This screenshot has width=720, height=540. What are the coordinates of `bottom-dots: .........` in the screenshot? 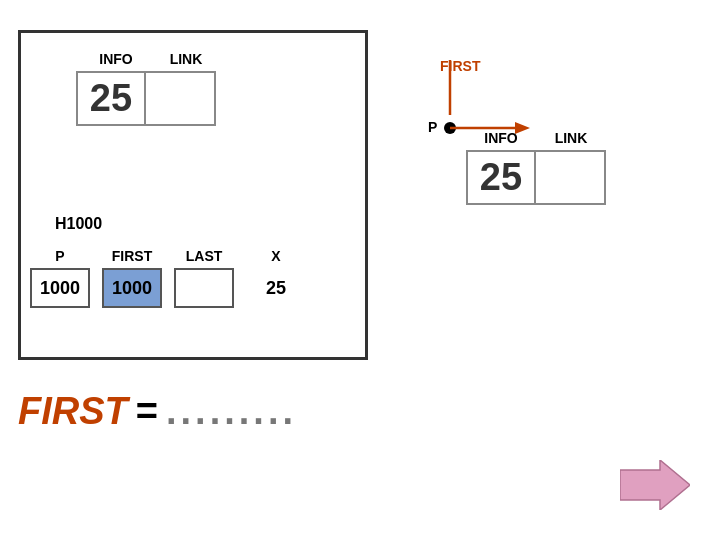 It's located at (232, 412).